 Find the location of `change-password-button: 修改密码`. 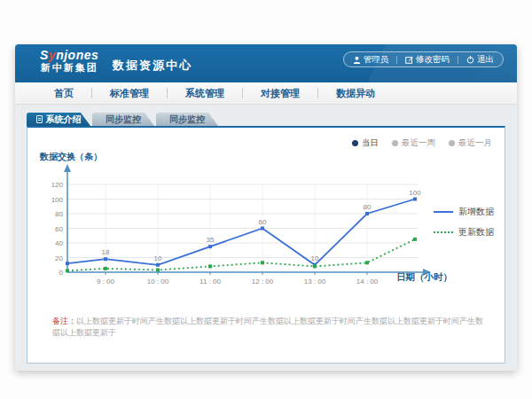

change-password-button: 修改密码 is located at coordinates (427, 60).